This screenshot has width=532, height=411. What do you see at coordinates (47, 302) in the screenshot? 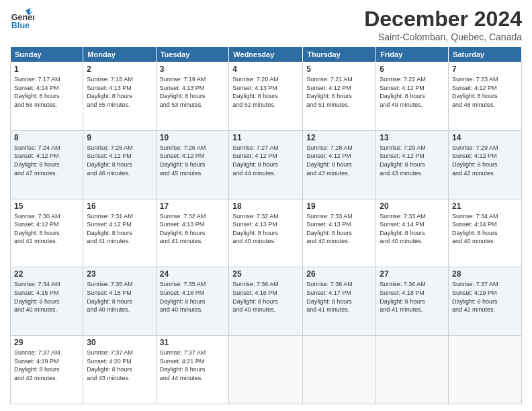
I see `calendar-cell: 22Sunrise: 7:34 AMSunset: 4:15 PMDayligh…` at bounding box center [47, 302].